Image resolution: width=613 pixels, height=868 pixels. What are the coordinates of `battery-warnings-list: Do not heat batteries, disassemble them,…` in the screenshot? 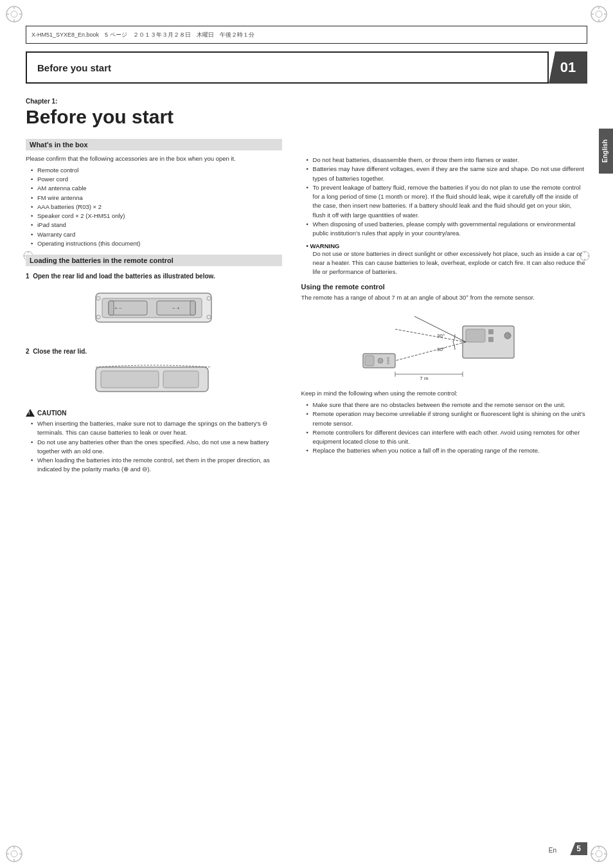 It's located at (443, 197).